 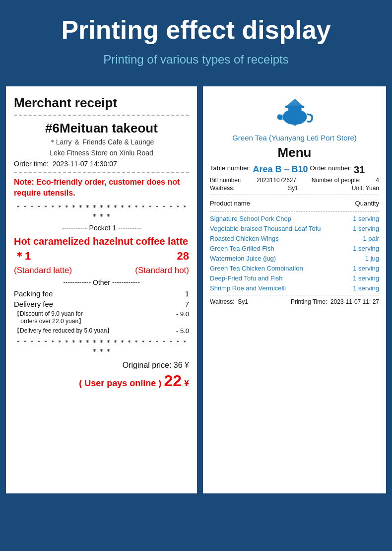 What do you see at coordinates (295, 268) in the screenshot?
I see `list-item: Green Tea Chicken Combination 1 serving` at bounding box center [295, 268].